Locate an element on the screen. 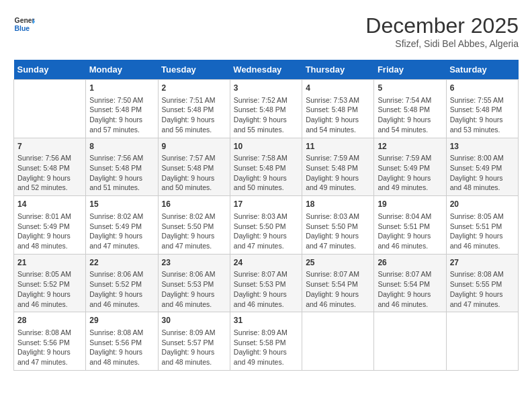  weekday-header-sunday: Sunday is located at coordinates (50, 70).